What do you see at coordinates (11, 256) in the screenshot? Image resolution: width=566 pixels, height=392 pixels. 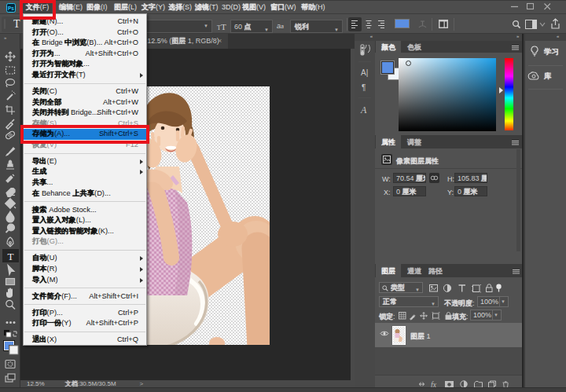 I see `svg-text: T` at bounding box center [11, 256].